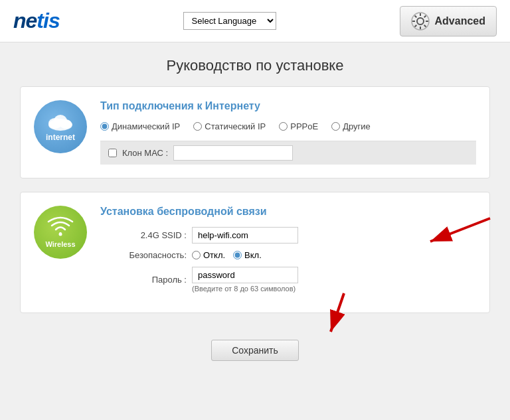  I want to click on radio-dhcp-label: Динамический IP, so click(146, 126).